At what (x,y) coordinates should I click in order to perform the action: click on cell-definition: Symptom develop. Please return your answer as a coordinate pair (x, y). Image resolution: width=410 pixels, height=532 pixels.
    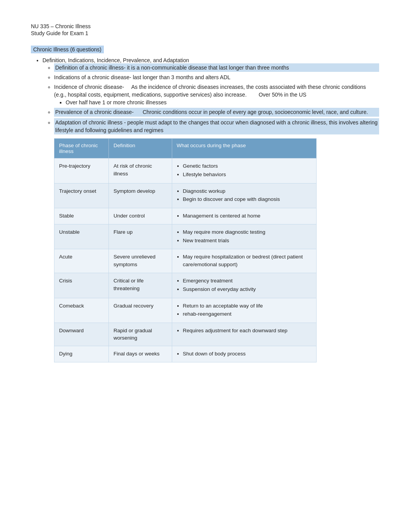
    Looking at the image, I should click on (141, 195).